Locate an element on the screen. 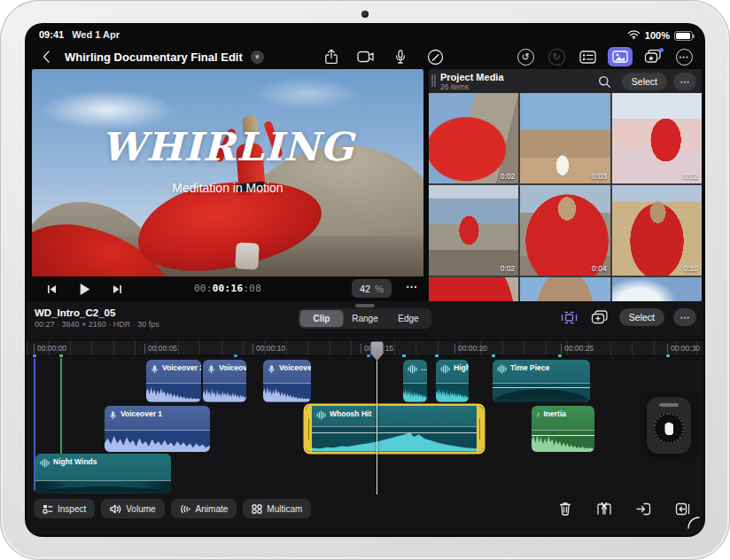 This screenshot has width=730, height=560. clip-label: High… is located at coordinates (461, 368).